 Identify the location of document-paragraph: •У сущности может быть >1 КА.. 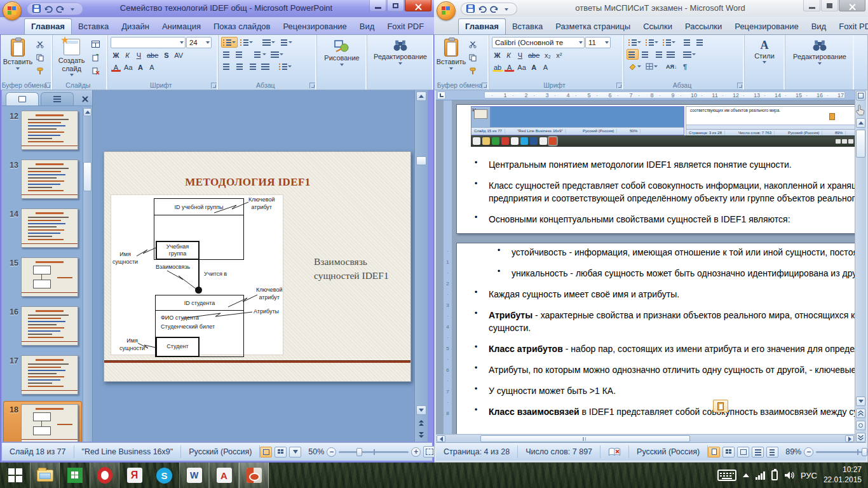
(661, 391).